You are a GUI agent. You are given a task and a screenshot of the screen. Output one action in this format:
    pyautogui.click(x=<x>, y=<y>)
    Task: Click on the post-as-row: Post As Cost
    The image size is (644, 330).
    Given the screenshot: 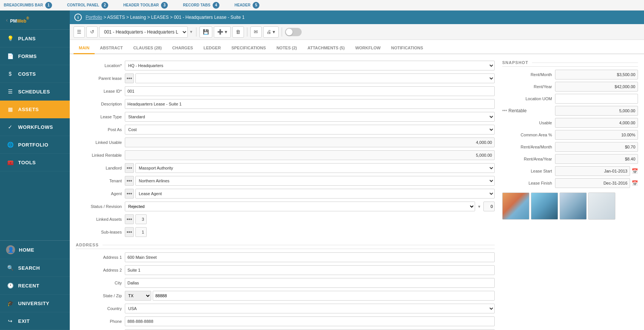 What is the action you would take?
    pyautogui.click(x=285, y=130)
    